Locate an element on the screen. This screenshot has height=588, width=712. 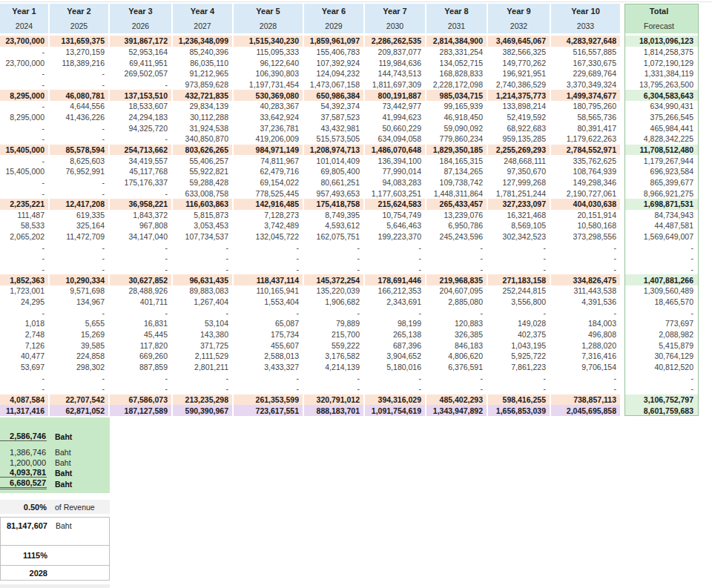
total-cell: 40,812,520 is located at coordinates (662, 368).